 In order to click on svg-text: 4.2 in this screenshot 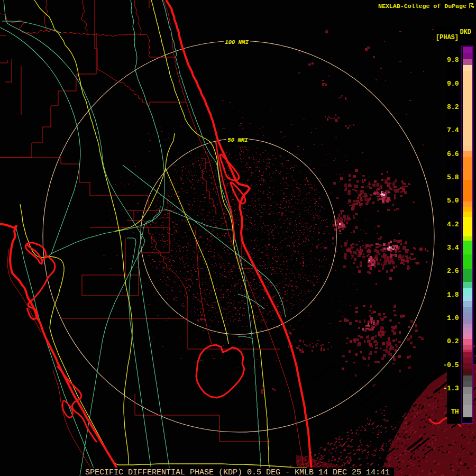, I will do `click(453, 224)`.